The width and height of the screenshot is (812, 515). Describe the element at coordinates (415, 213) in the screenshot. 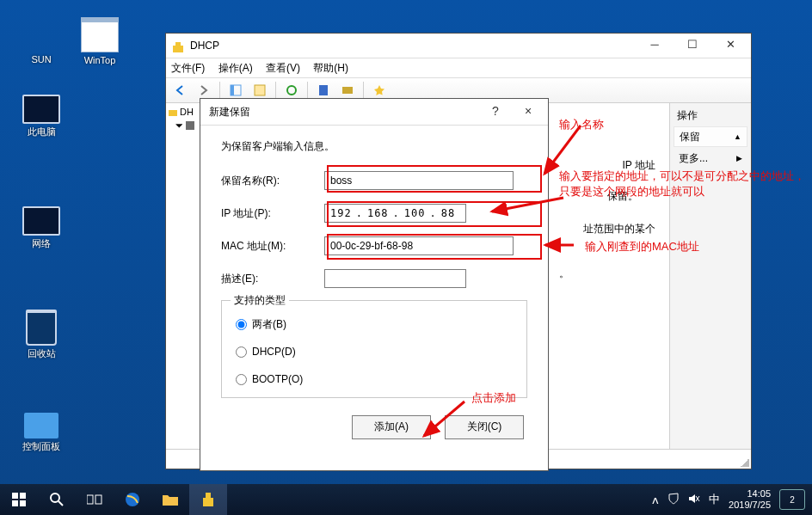

I see `ip-octet-3: 100` at that location.